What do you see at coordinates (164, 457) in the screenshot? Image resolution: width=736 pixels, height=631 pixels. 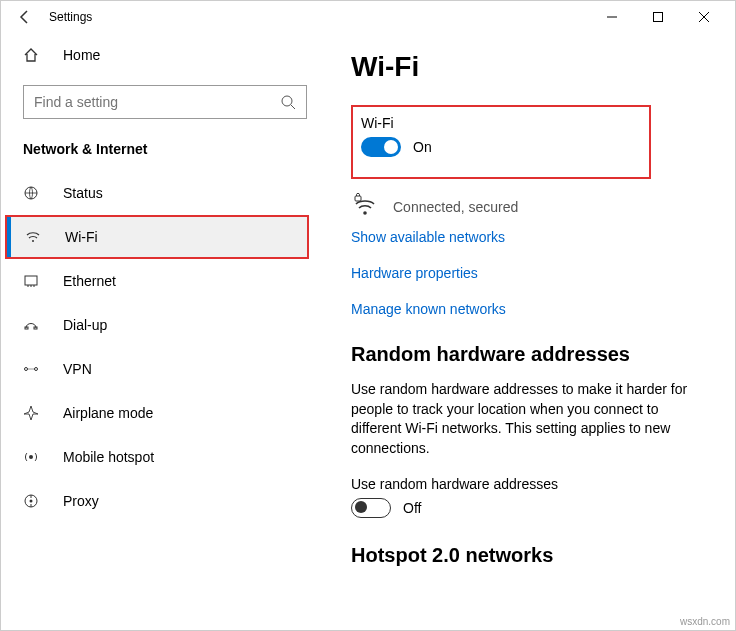 I see `sidebar-item-hotspot: Mobile hotspot` at bounding box center [164, 457].